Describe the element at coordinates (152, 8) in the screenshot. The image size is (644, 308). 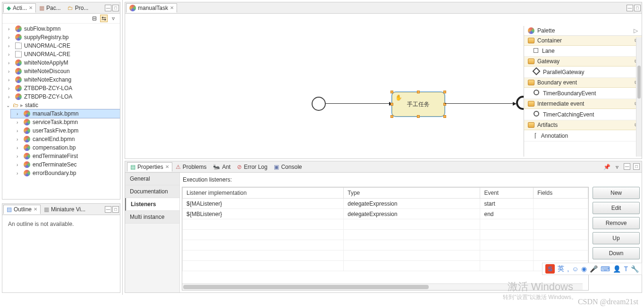
I see `editor-tab-manualtask: manualTask ✕` at that location.